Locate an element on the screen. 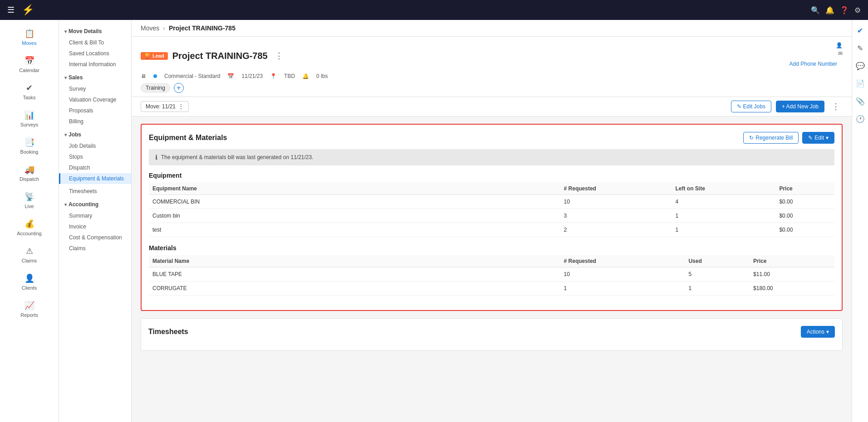  lead-badge: 🏆 Lead is located at coordinates (154, 56).